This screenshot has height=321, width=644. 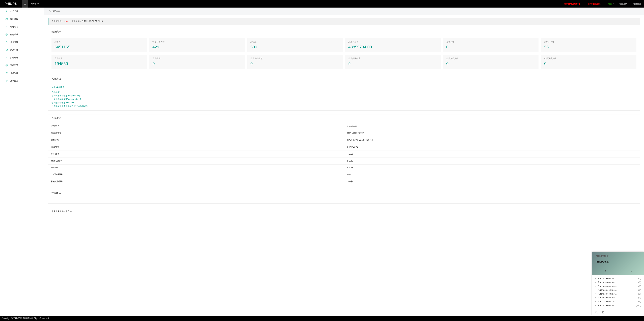 What do you see at coordinates (344, 106) in the screenshot?
I see `notice-link: 对应标签显示会替换成设置好的内容展示` at bounding box center [344, 106].